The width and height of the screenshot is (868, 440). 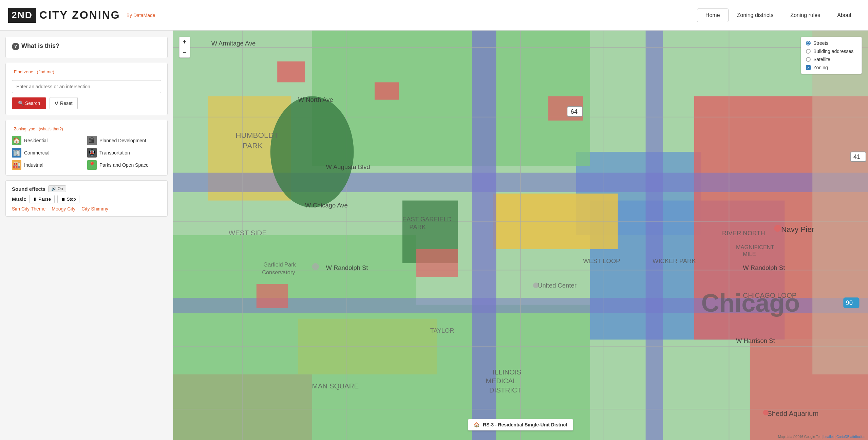 What do you see at coordinates (336, 386) in the screenshot?
I see `svg-text: MAN SQUARE` at bounding box center [336, 386].